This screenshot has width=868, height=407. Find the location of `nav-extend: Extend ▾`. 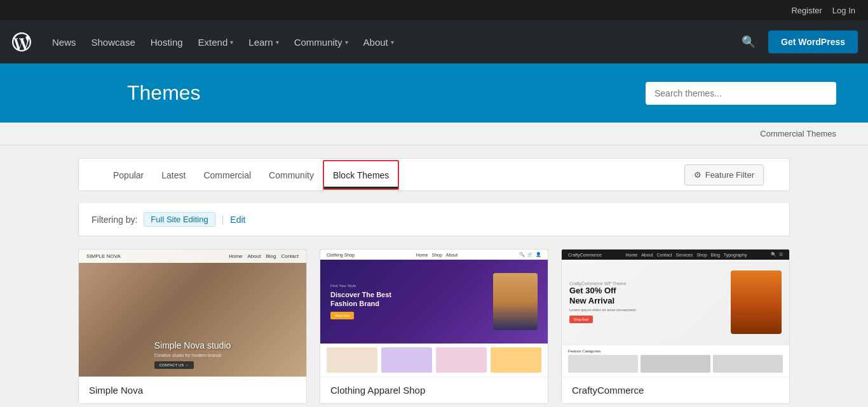

nav-extend: Extend ▾ is located at coordinates (216, 42).